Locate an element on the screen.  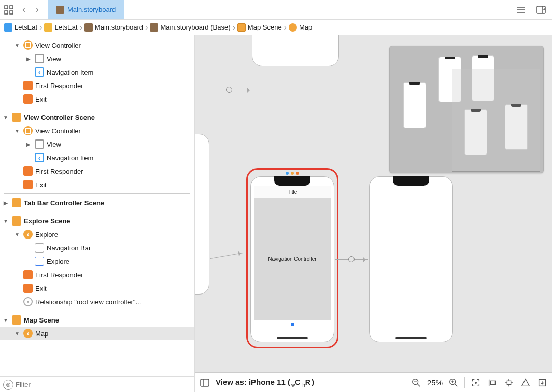
add-editor-icon is located at coordinates (541, 10).